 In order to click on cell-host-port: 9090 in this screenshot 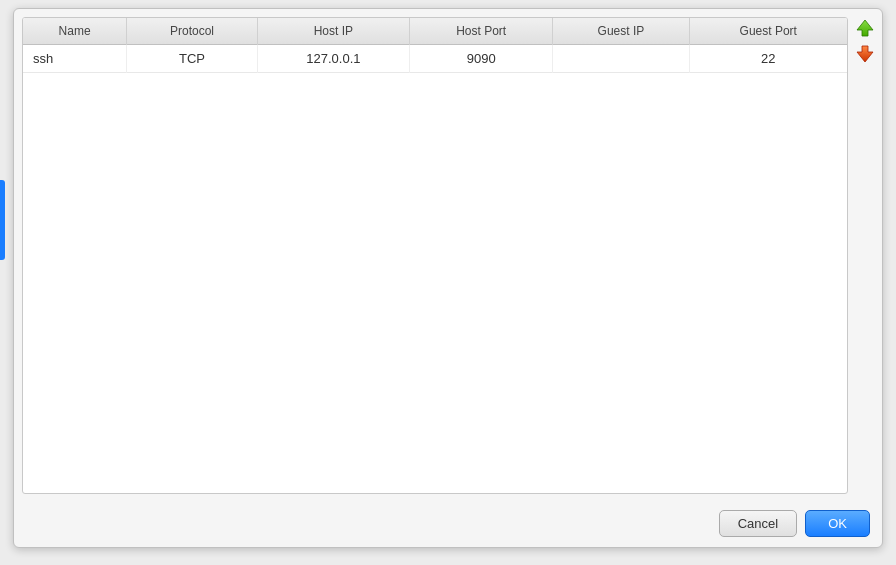, I will do `click(482, 59)`.